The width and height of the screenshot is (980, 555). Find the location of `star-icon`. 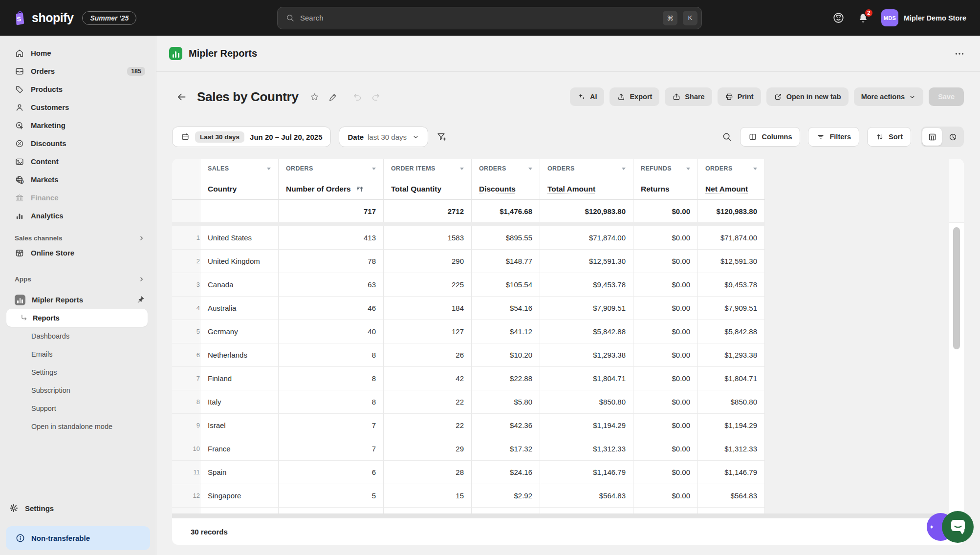

star-icon is located at coordinates (315, 97).